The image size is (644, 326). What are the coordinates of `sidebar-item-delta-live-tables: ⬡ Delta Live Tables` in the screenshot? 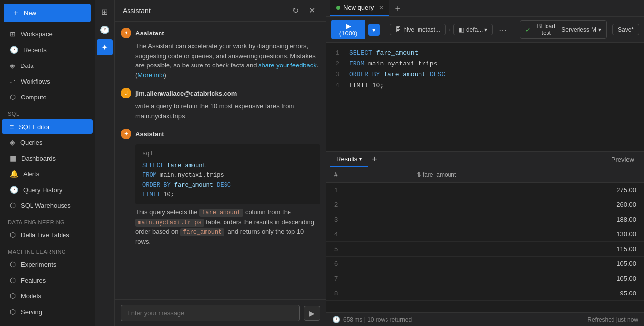 It's located at (47, 235).